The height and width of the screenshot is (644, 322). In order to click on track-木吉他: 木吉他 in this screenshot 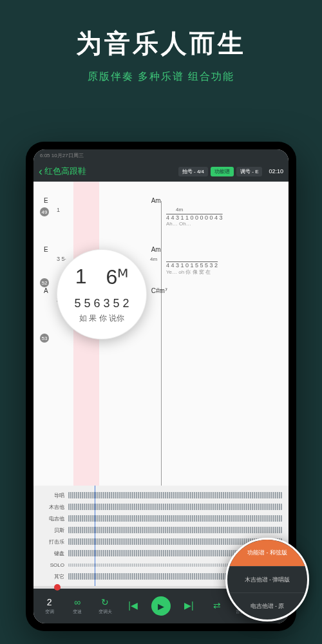, I will do `click(161, 507)`.